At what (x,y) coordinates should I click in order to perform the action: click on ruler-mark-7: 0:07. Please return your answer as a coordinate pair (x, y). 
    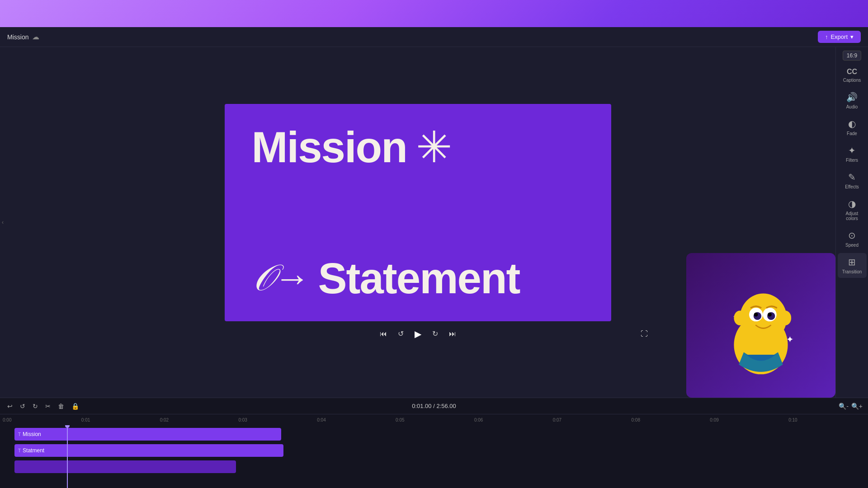
    Looking at the image, I should click on (591, 420).